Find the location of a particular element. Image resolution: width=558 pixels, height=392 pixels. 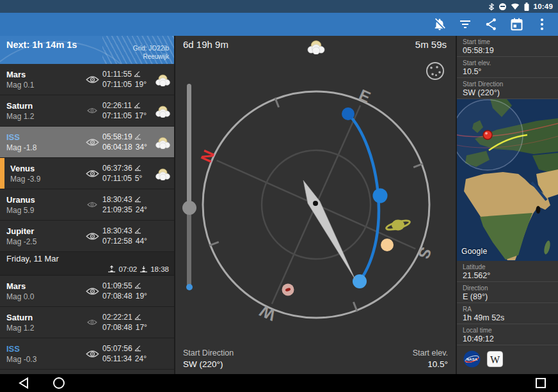

info-local-time: Local time 10:49:12 is located at coordinates (507, 335).